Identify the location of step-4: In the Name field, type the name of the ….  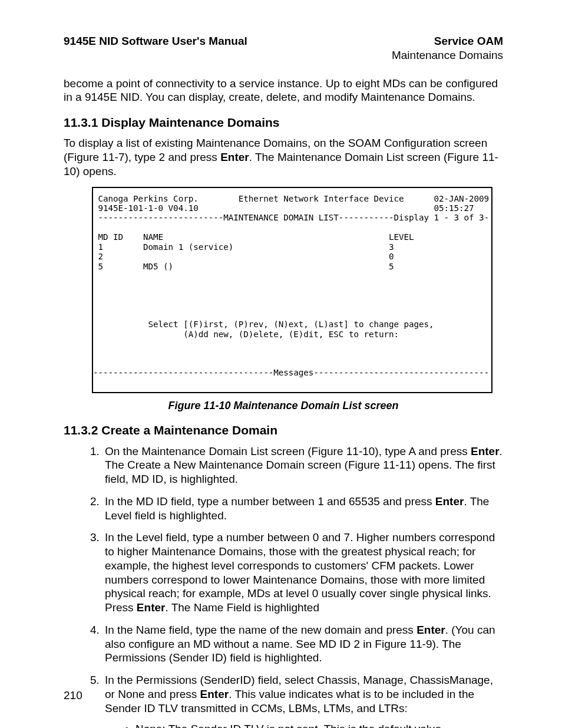
(303, 644).